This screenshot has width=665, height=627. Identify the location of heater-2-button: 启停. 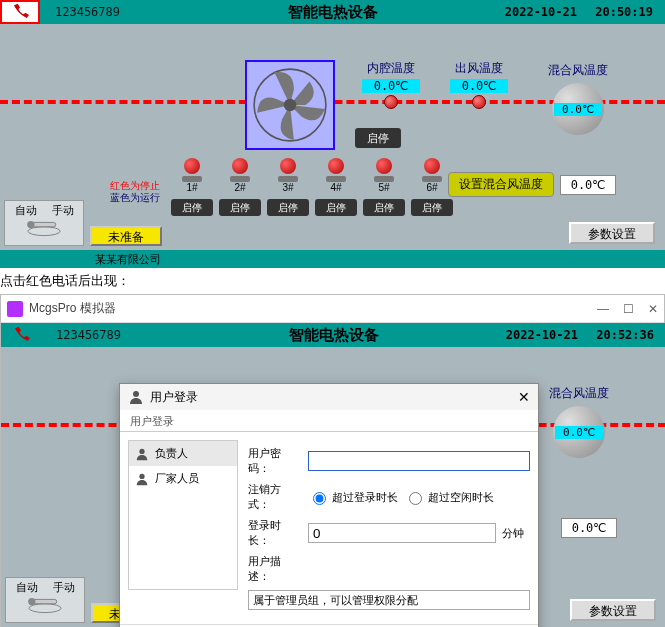
(240, 208).